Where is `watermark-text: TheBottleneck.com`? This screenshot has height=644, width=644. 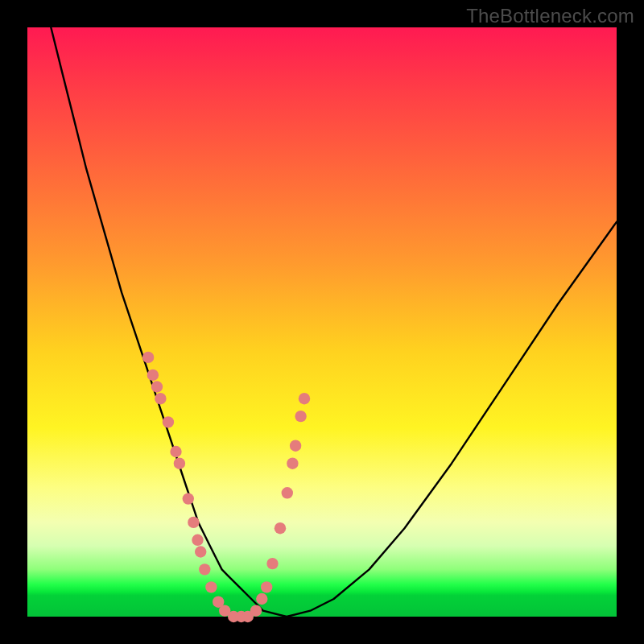 watermark-text: TheBottleneck.com is located at coordinates (551, 16).